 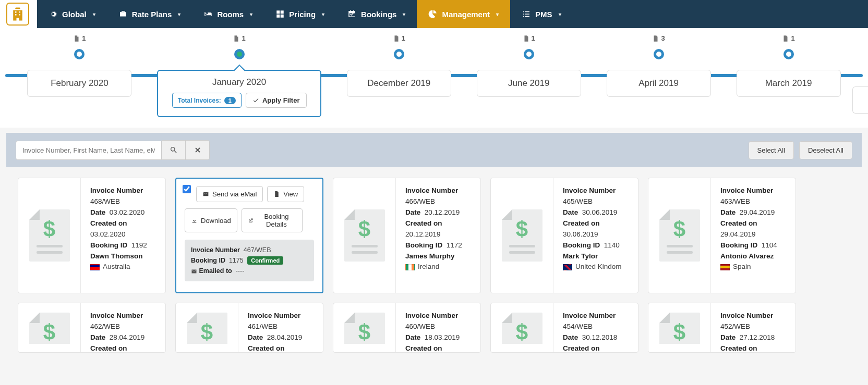 I want to click on date-value: 28.04.2019, so click(x=127, y=338).